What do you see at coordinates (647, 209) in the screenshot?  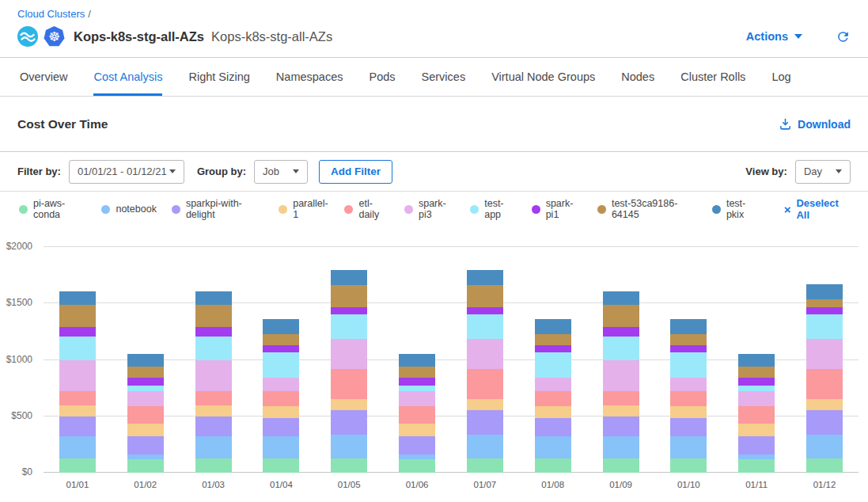 I see `legend-item-test-53ca9186-64145: test-53ca9186-64145` at bounding box center [647, 209].